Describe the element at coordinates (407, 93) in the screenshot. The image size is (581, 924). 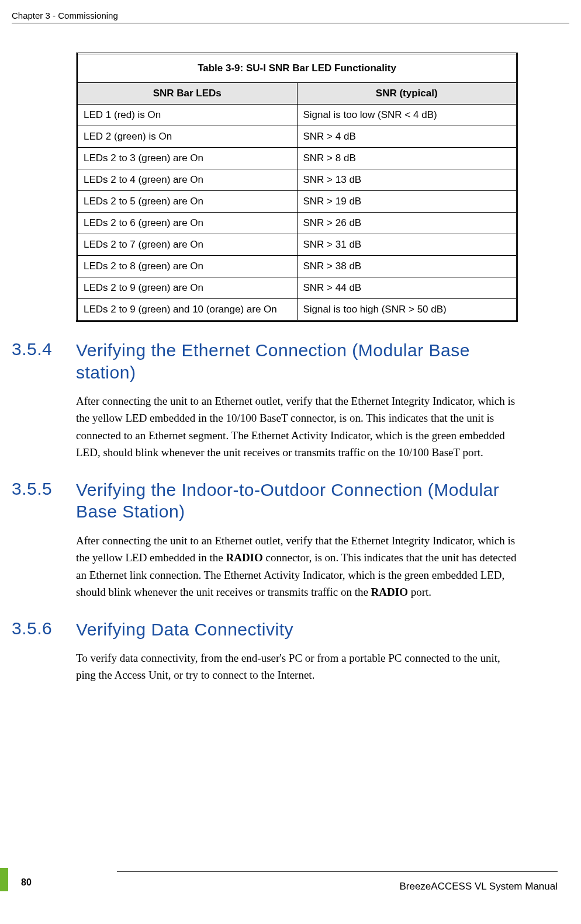
I see `table-col2-head: SNR (typical)` at that location.